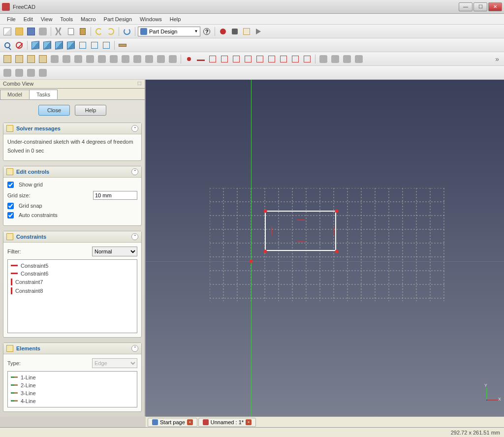  What do you see at coordinates (227, 422) in the screenshot?
I see `tab-unnamed: Unnamed : 1* ×` at bounding box center [227, 422].